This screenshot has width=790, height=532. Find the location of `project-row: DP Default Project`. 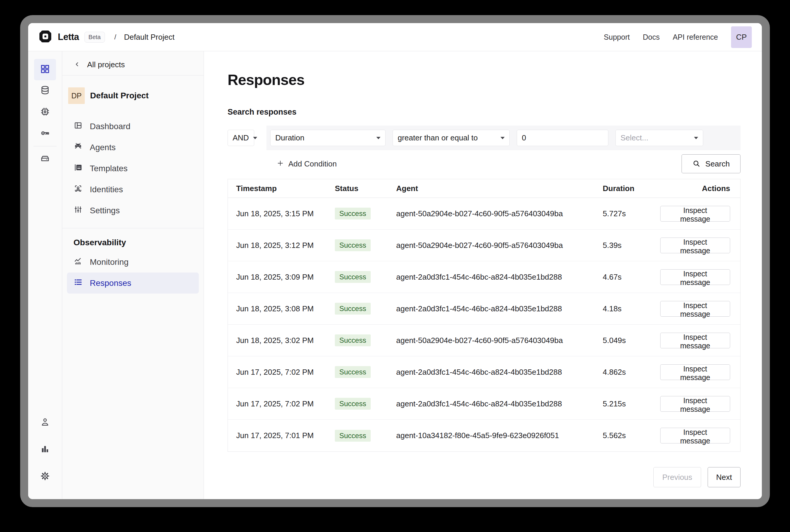

project-row: DP Default Project is located at coordinates (133, 90).